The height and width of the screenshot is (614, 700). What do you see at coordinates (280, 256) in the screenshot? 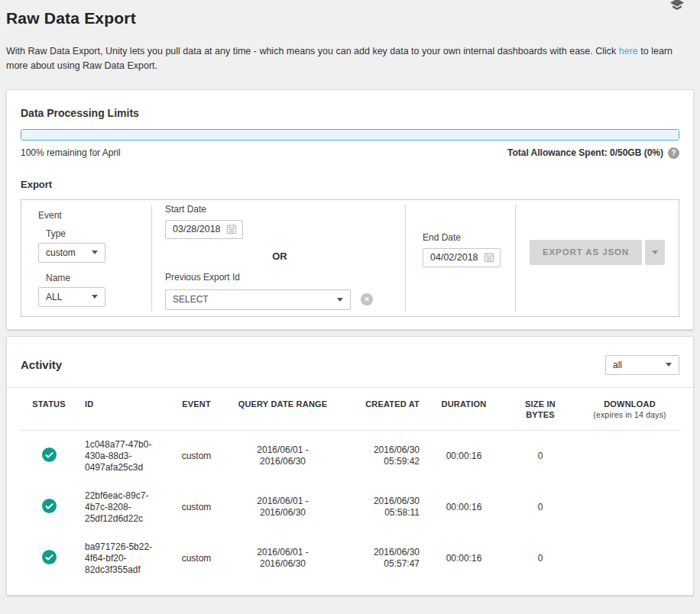
I see `or-wrap: OR` at bounding box center [280, 256].